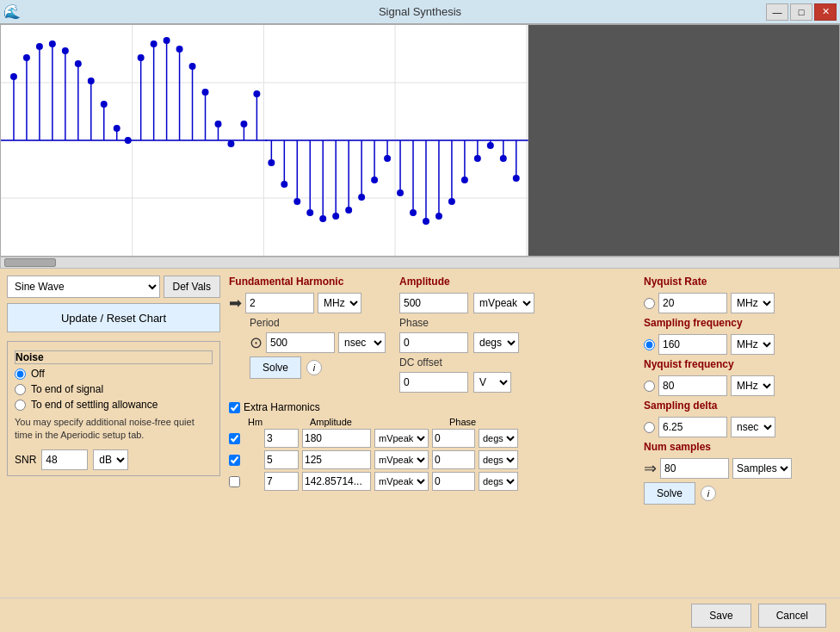  What do you see at coordinates (454, 438) in the screenshot?
I see `harm-1-phase-input` at bounding box center [454, 438].